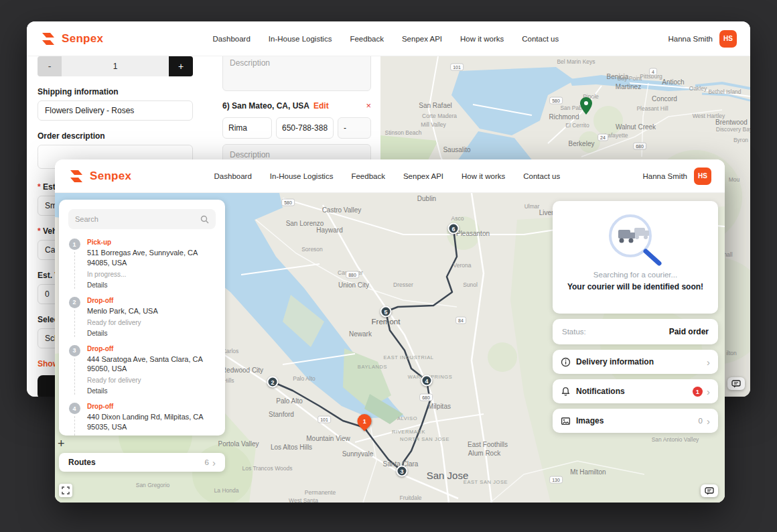  What do you see at coordinates (588, 472) in the screenshot?
I see `map-label: Mt Hamilton` at bounding box center [588, 472].